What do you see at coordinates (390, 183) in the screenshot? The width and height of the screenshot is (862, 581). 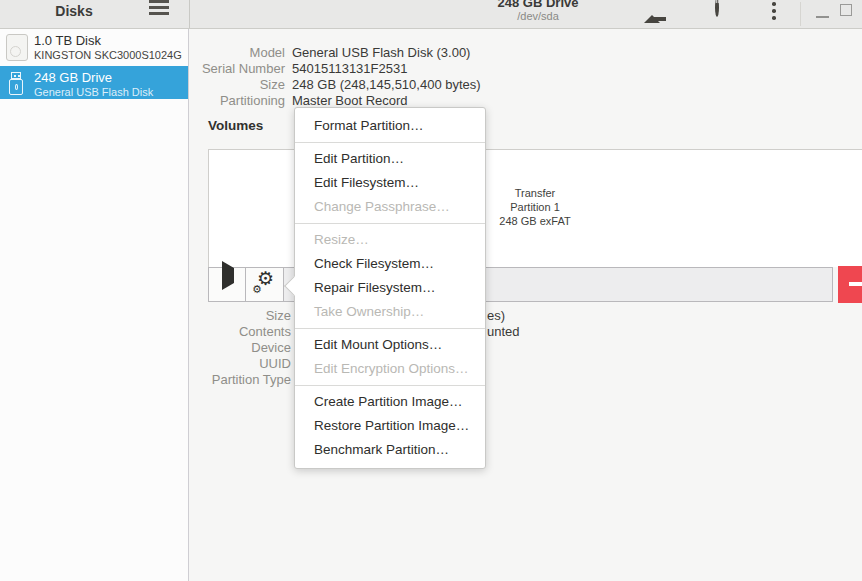 I see `menu-item-edit-filesystem: Edit Filesystem…` at bounding box center [390, 183].